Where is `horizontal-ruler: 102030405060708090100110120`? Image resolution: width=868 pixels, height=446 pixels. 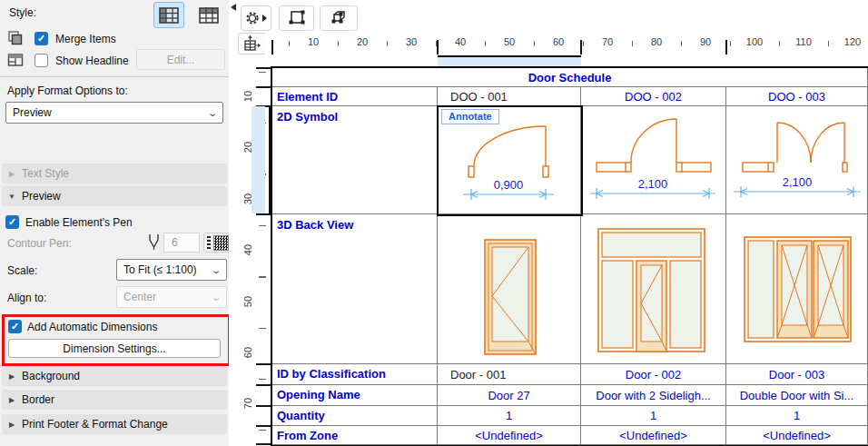
horizontal-ruler: 102030405060708090100110120 is located at coordinates (567, 44).